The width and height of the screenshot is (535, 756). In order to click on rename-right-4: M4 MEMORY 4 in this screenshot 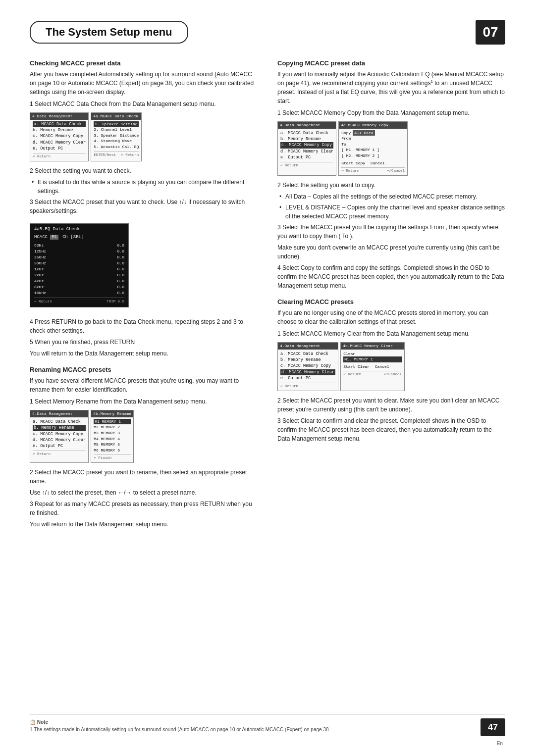, I will do `click(112, 439)`.